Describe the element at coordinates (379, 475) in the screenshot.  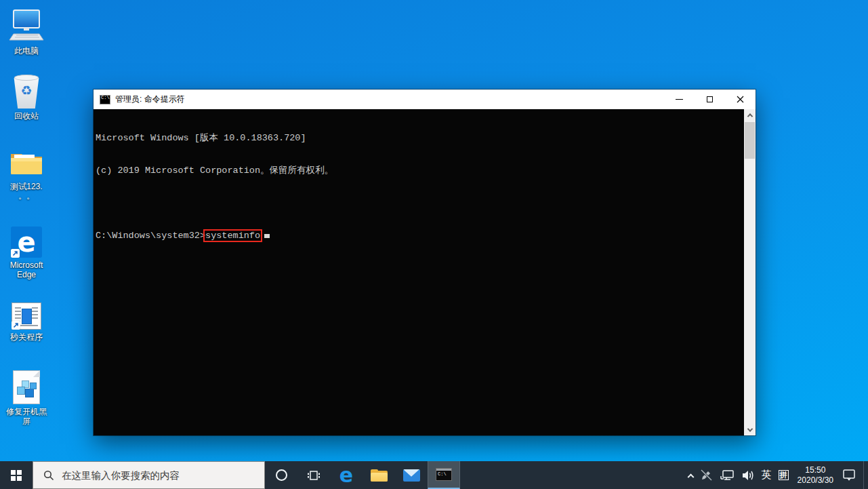
I see `file-explorer-icon` at that location.